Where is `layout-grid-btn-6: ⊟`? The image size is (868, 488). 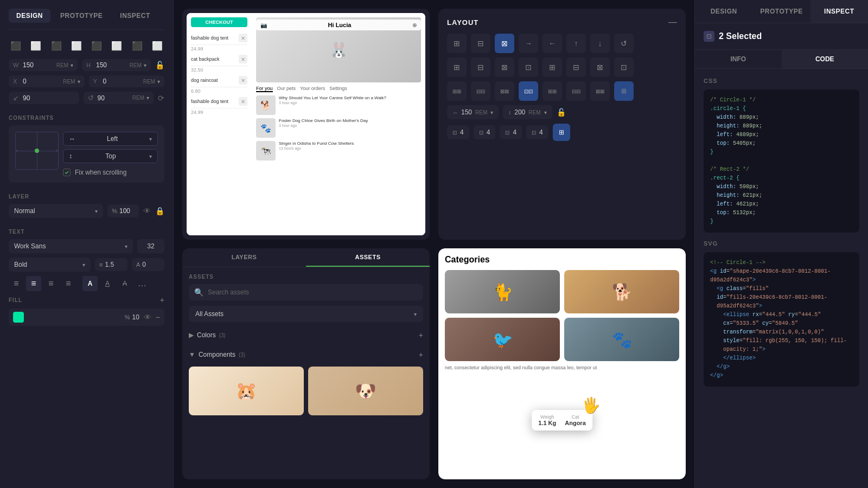 layout-grid-btn-6: ⊟ is located at coordinates (576, 67).